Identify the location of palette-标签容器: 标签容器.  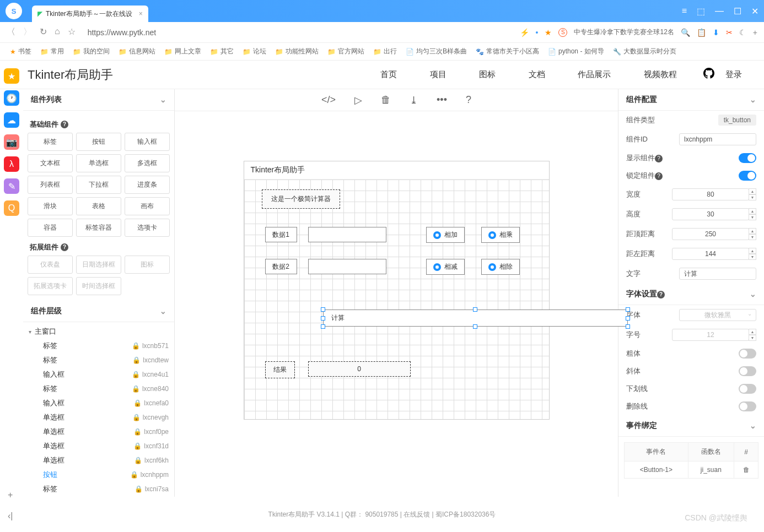
(99, 228).